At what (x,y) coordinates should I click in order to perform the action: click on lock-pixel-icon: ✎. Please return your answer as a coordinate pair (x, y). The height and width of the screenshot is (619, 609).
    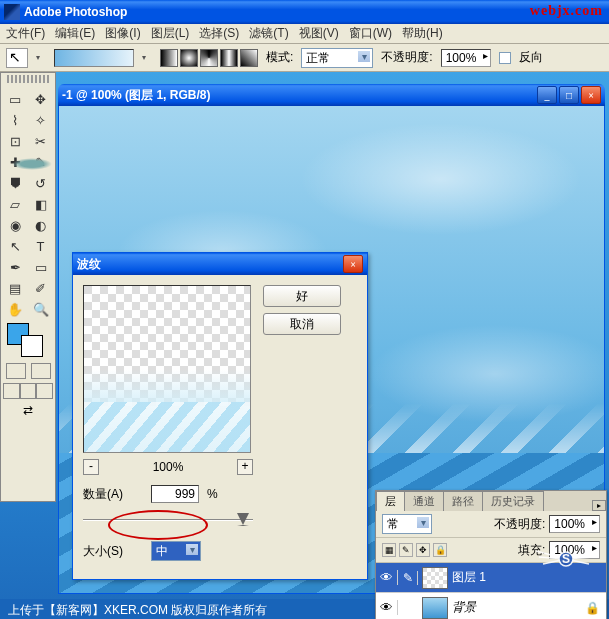
    Looking at the image, I should click on (406, 550).